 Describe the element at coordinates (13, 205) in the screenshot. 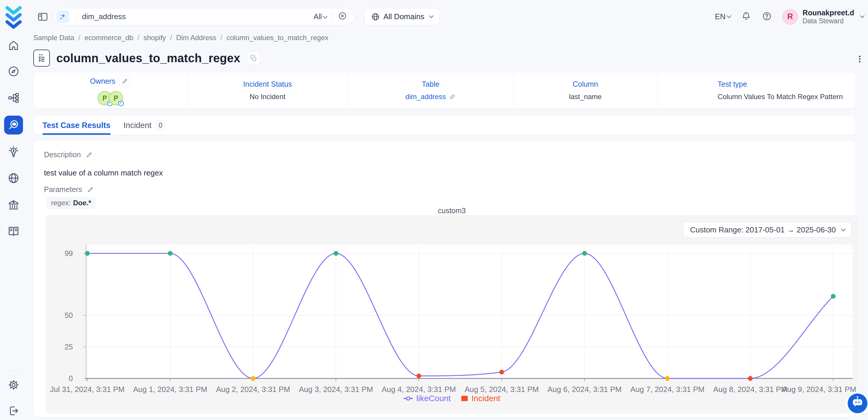

I see `sidebar-item-govern` at that location.